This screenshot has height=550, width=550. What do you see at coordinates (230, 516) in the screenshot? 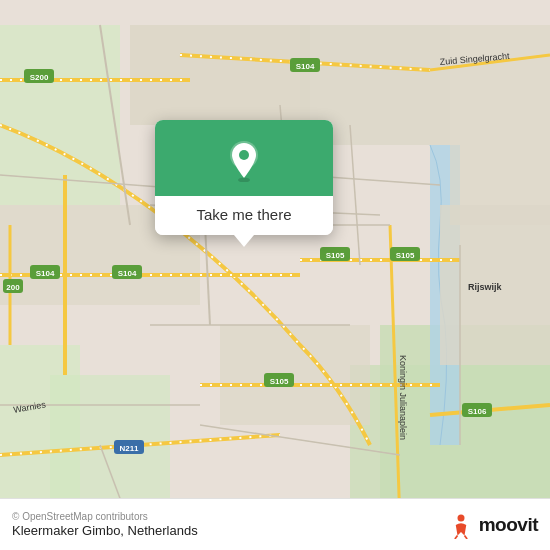
I see `attribution-text: © OpenStreetMap contributors` at bounding box center [230, 516].